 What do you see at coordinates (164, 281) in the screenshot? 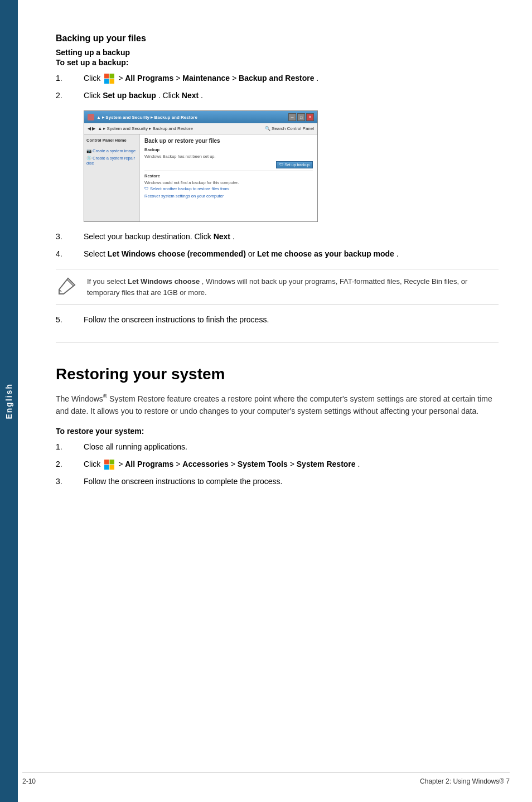
I see `note-bold1: Let Windows choose` at bounding box center [164, 281].